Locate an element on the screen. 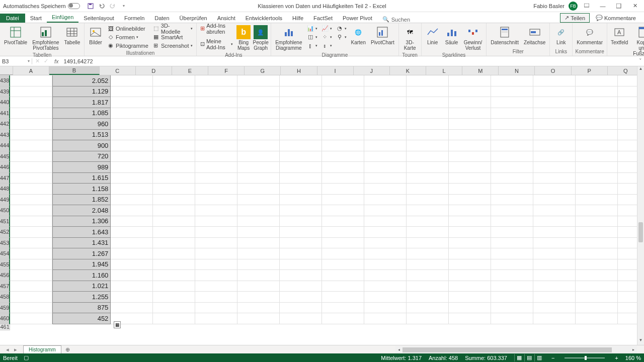  cell-M441 is located at coordinates (554, 114).